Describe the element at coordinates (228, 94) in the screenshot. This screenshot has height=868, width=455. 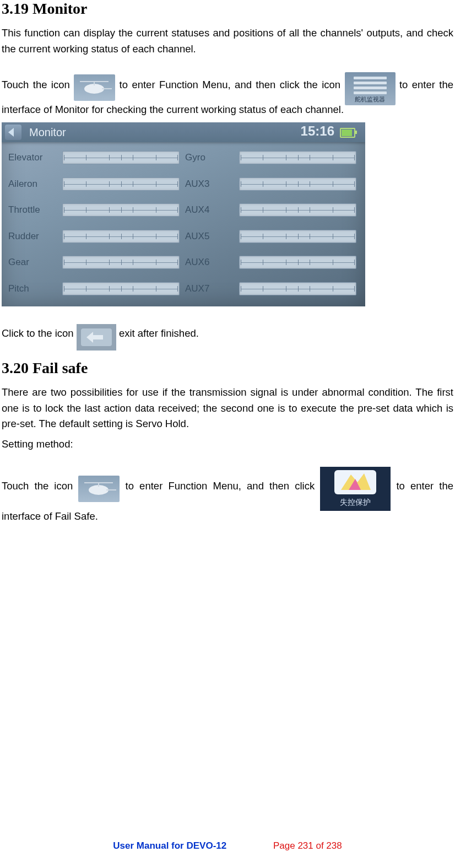
I see `section1-p2: Touch the icon to enter Function Menu, a…` at that location.